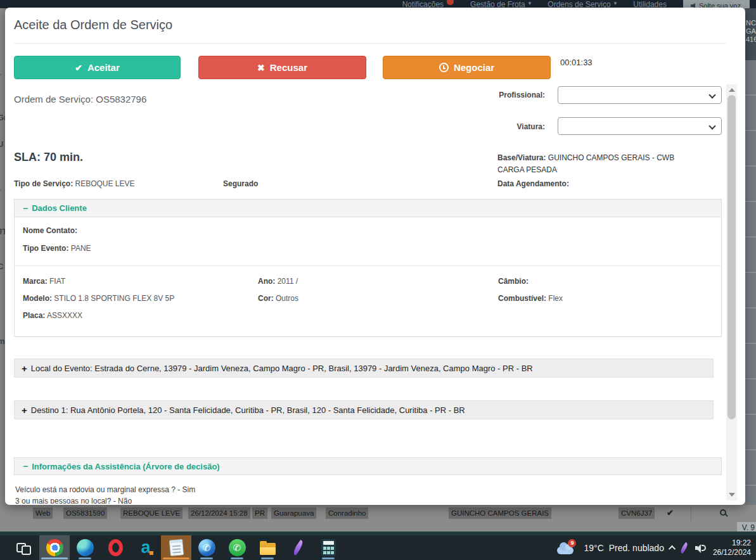 The height and width of the screenshot is (560, 756). I want to click on x-icon: ✖, so click(261, 68).